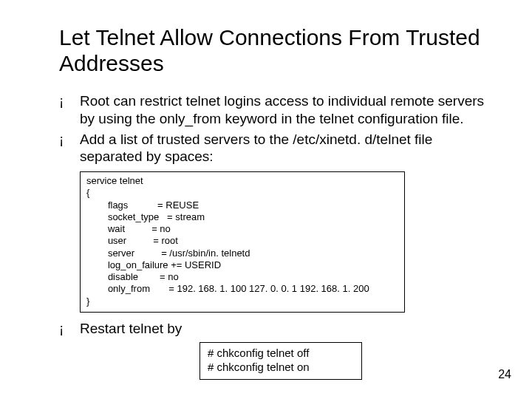  I want to click on page-number: 24, so click(505, 375).